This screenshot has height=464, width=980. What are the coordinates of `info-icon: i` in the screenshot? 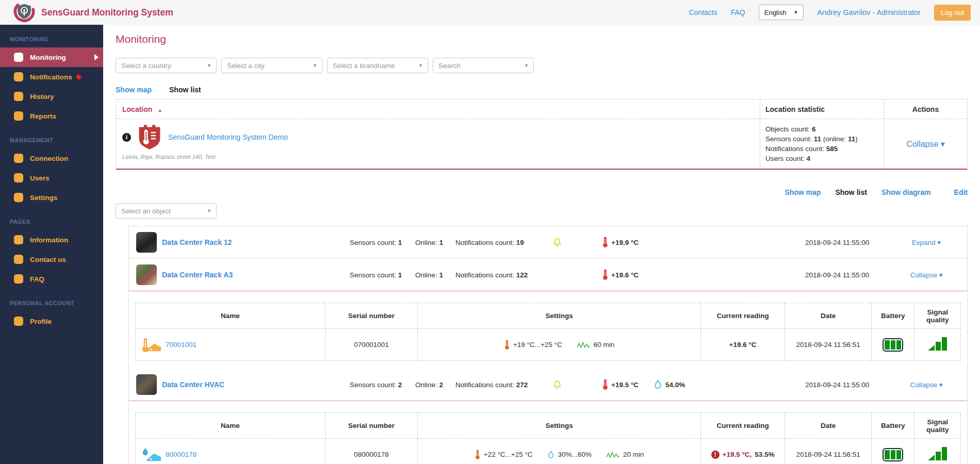 It's located at (127, 137).